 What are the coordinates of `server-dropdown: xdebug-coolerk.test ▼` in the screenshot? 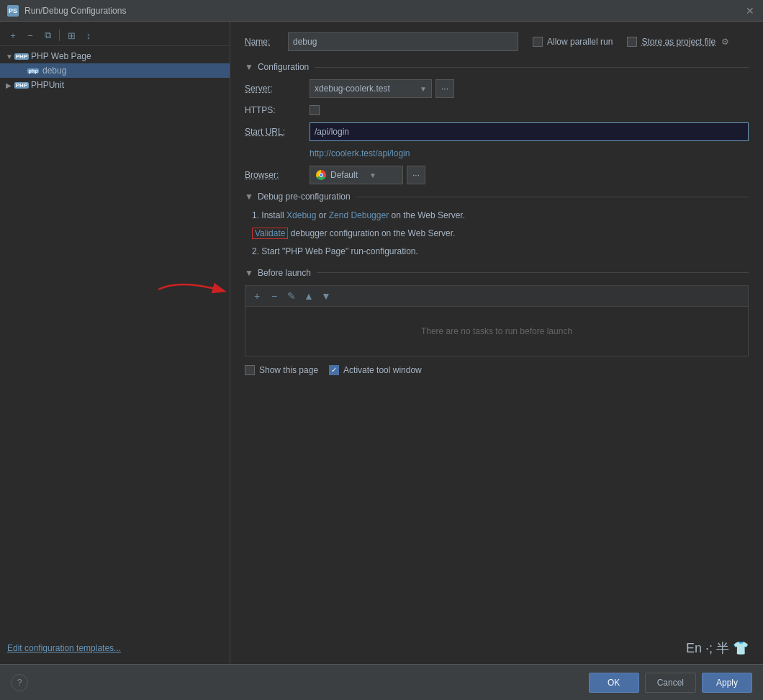 It's located at (371, 89).